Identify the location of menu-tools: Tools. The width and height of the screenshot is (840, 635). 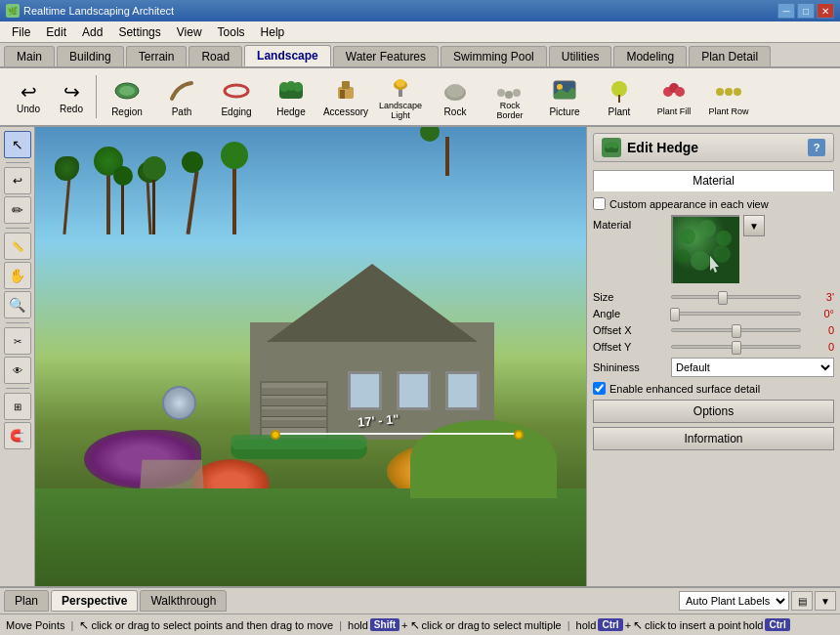
(231, 32).